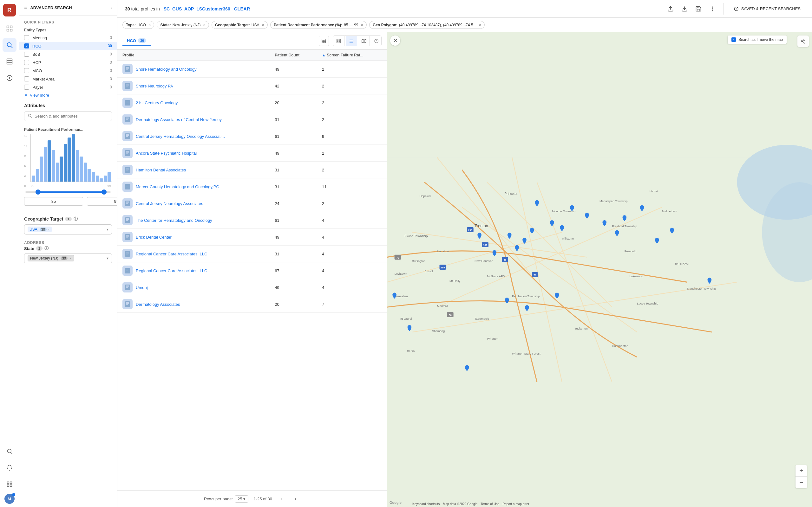  I want to click on rows-per-page-select: 25 ▾, so click(242, 499).